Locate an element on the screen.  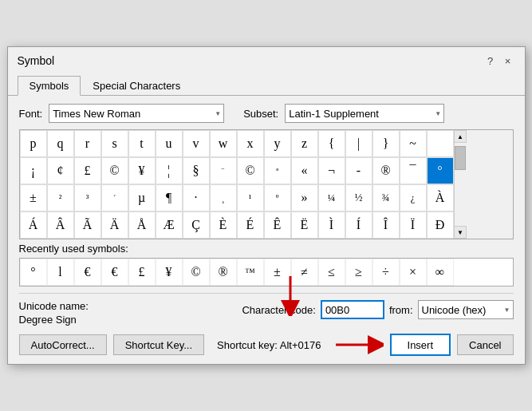
recent-cell: l is located at coordinates (61, 272).